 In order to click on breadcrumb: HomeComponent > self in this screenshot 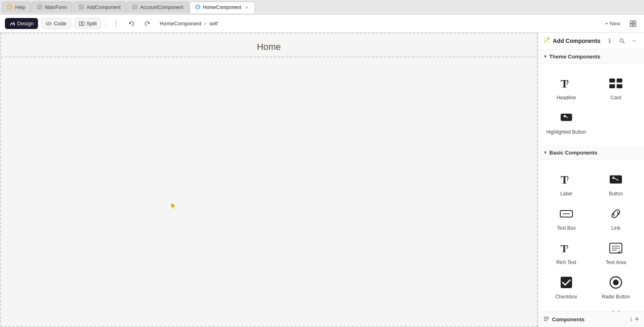, I will do `click(189, 24)`.